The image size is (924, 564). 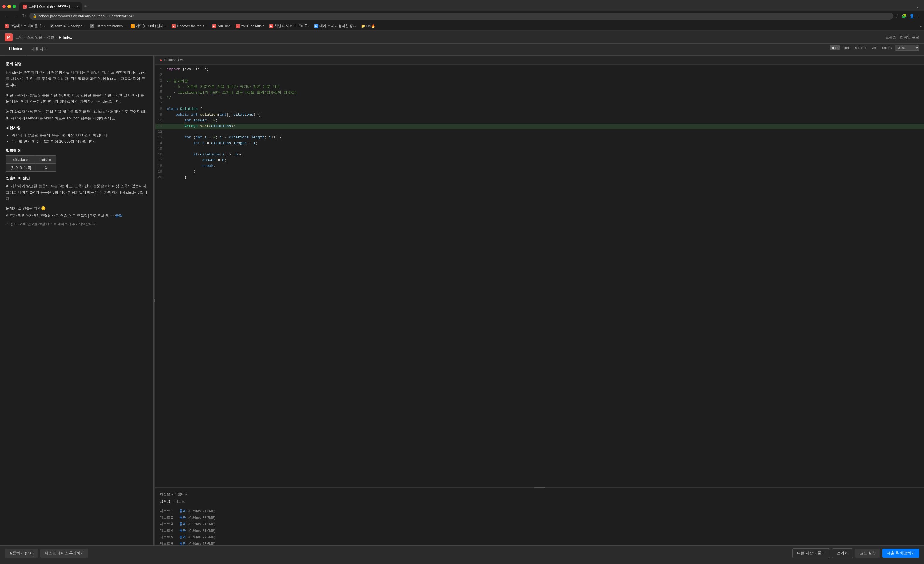 I want to click on bookmark-item: G Git remote branch..., so click(x=108, y=26).